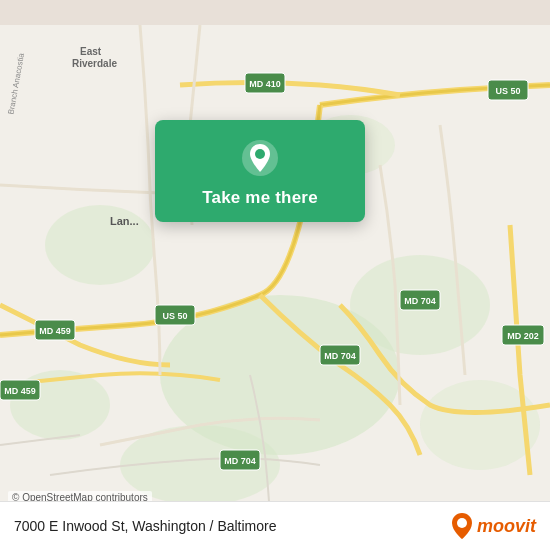 This screenshot has width=550, height=550. What do you see at coordinates (91, 52) in the screenshot?
I see `svg-text: East` at bounding box center [91, 52].